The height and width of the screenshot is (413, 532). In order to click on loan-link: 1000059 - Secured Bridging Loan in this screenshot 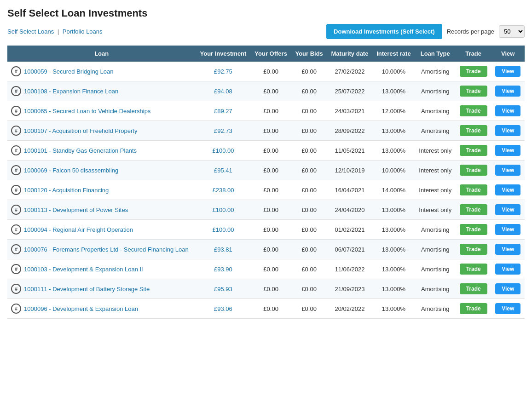, I will do `click(69, 72)`.